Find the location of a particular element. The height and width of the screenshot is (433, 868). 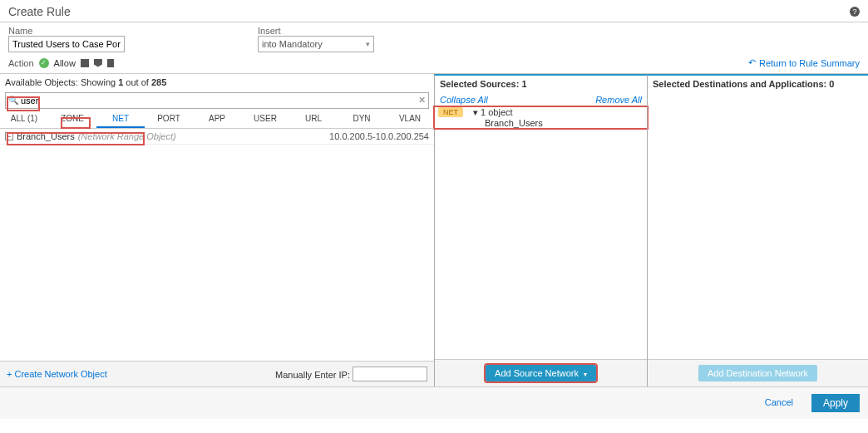

search-icon: 🔍 is located at coordinates (13, 100).